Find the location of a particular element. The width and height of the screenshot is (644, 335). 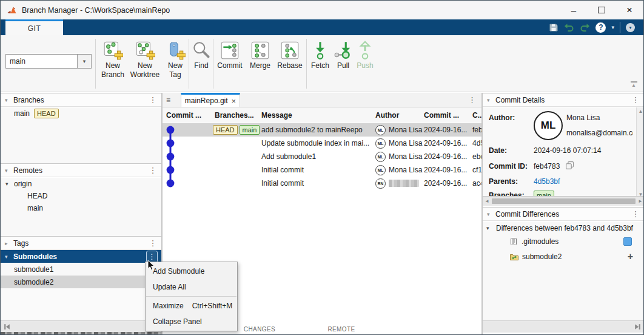

tags-menu-button: ⋮ is located at coordinates (153, 243).